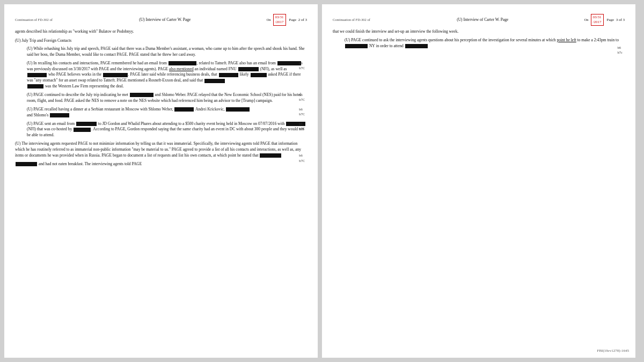  Describe the element at coordinates (161, 150) in the screenshot. I see `para-agents-row: (U) The interviewing agents requested PA…` at that location.